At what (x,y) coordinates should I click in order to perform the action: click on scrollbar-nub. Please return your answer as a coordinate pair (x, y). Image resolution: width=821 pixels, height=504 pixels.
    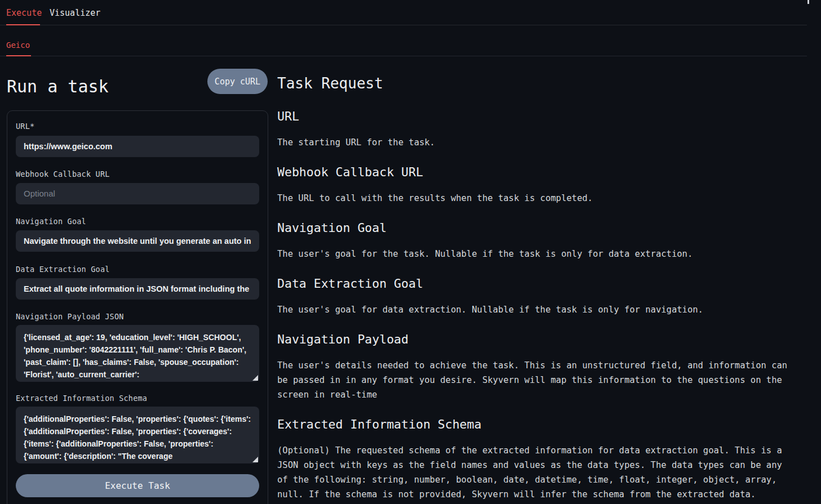
    Looking at the image, I should click on (808, 2).